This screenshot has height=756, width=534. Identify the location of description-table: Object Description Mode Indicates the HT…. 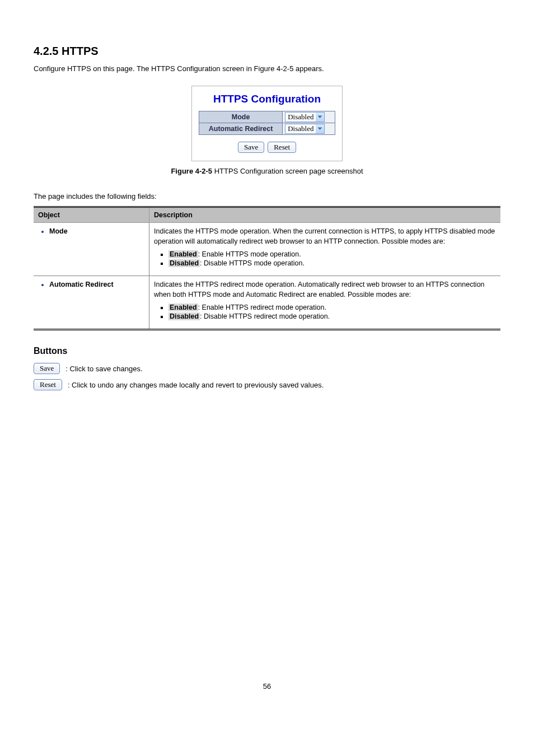
(267, 269).